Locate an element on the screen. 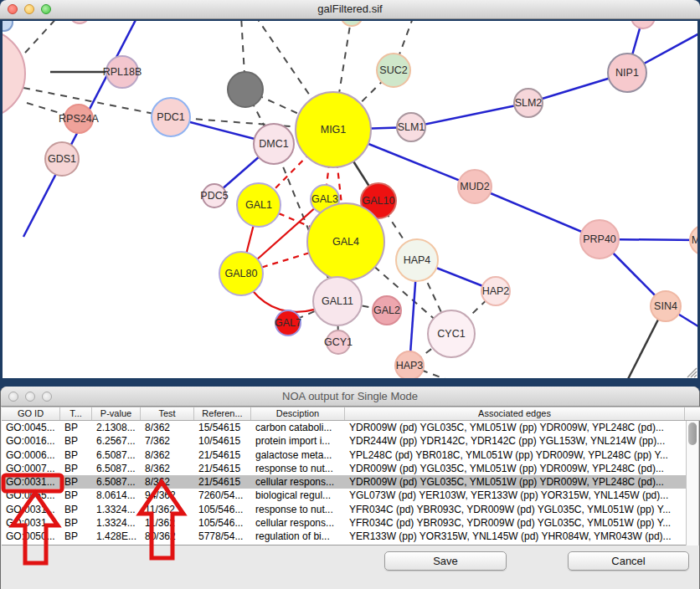 The width and height of the screenshot is (700, 589). table-row: GO:0065...BP8.0614...94/3627260/54...bio… is located at coordinates (343, 495).